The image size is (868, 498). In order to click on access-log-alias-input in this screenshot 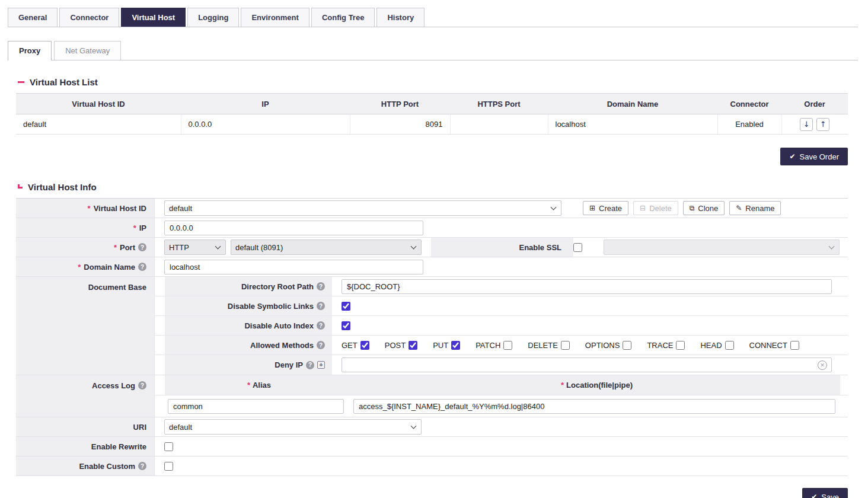, I will do `click(256, 407)`.